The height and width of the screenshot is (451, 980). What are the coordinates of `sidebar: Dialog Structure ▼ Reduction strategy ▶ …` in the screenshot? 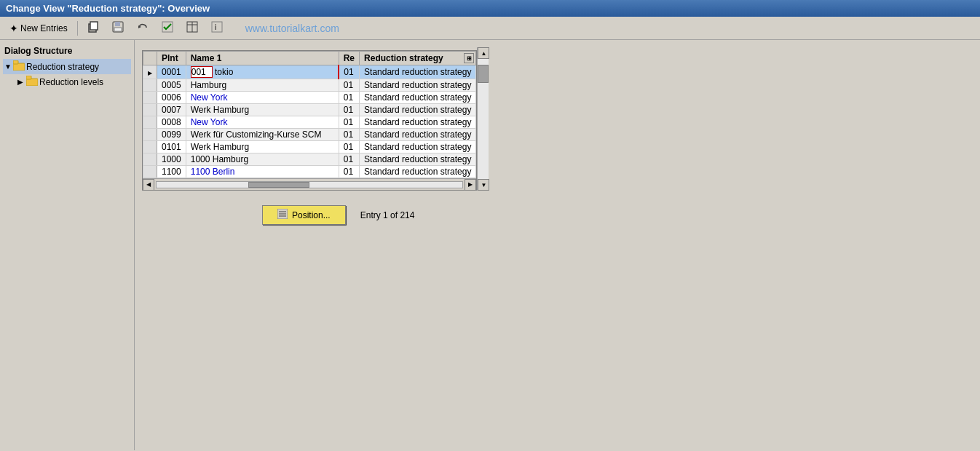 It's located at (67, 245).